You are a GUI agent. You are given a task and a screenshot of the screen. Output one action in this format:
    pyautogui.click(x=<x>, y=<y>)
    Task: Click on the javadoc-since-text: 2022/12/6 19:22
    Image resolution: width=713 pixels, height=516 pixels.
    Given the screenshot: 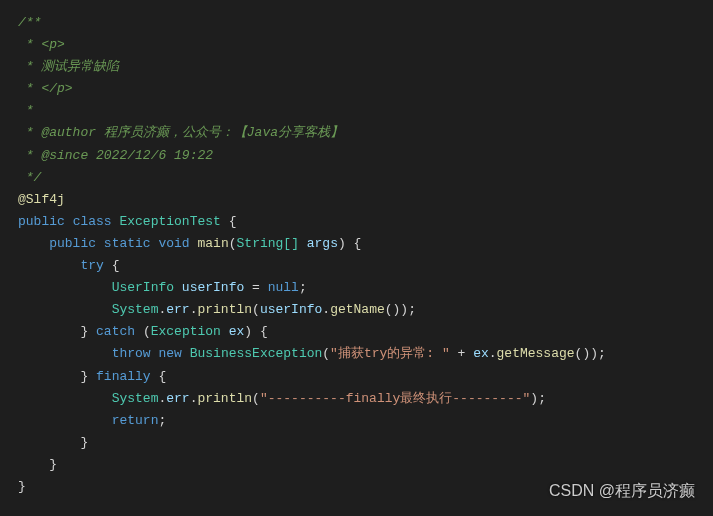 What is the action you would take?
    pyautogui.click(x=150, y=156)
    